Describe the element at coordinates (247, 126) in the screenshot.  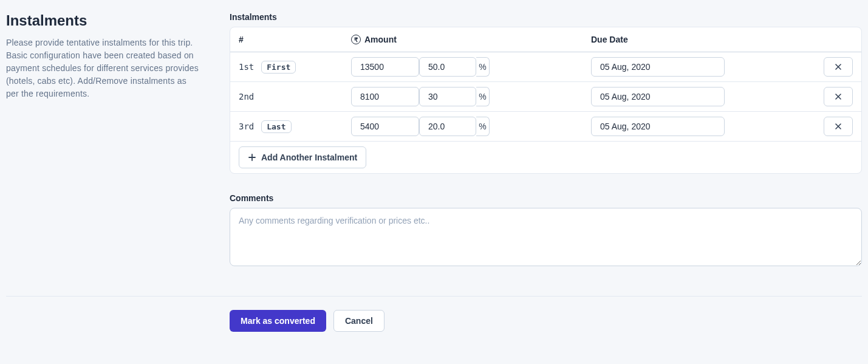
I see `row-ordinal: 3rd` at that location.